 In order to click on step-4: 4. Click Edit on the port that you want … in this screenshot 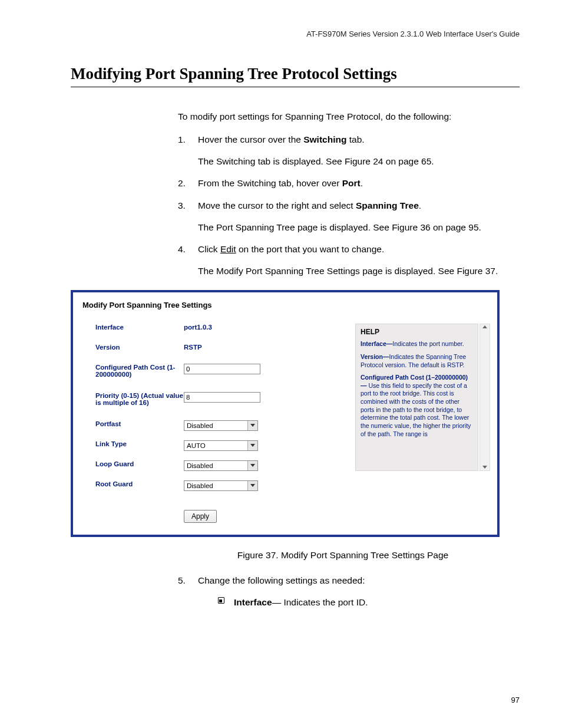, I will do `click(343, 261)`.